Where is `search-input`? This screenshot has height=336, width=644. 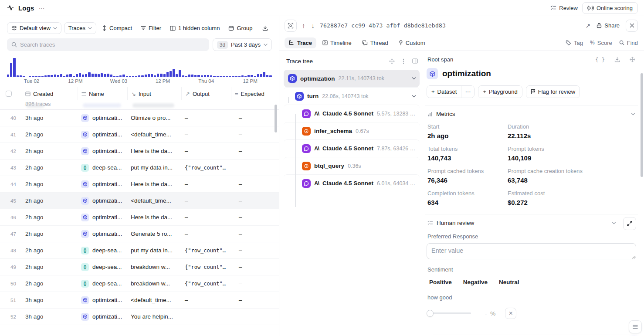 search-input is located at coordinates (112, 44).